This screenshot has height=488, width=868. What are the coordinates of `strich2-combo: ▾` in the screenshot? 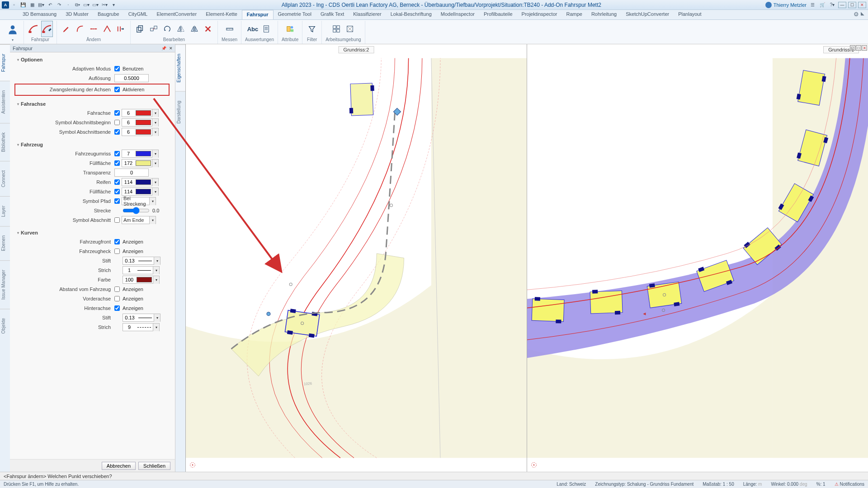 It's located at (141, 327).